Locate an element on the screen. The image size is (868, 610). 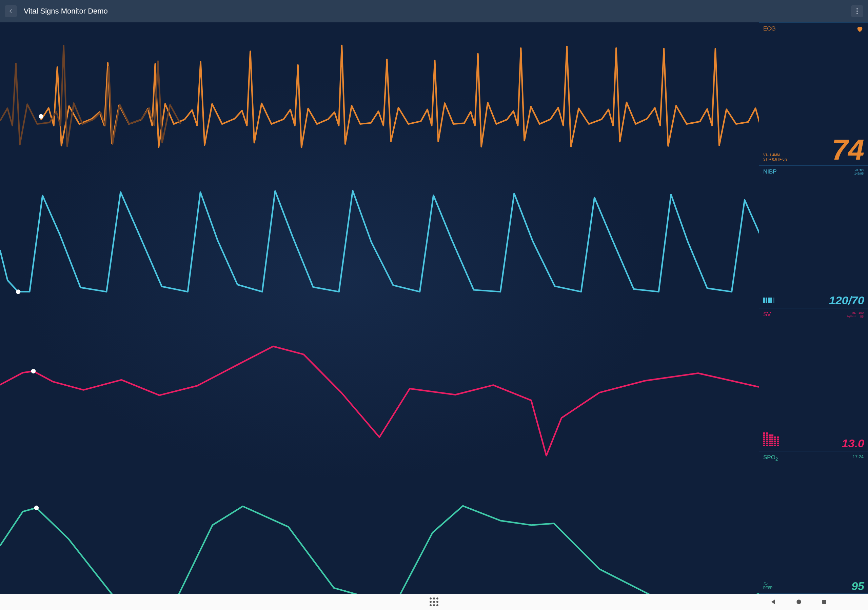
back-button is located at coordinates (11, 11).